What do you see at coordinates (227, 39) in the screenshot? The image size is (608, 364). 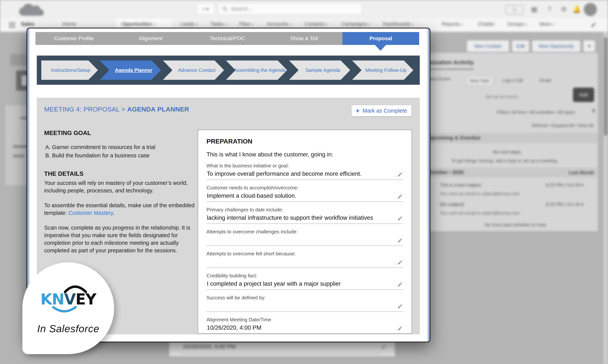 I see `milestone-tabs: Customer Profile Alignment Technical/POC…` at bounding box center [227, 39].